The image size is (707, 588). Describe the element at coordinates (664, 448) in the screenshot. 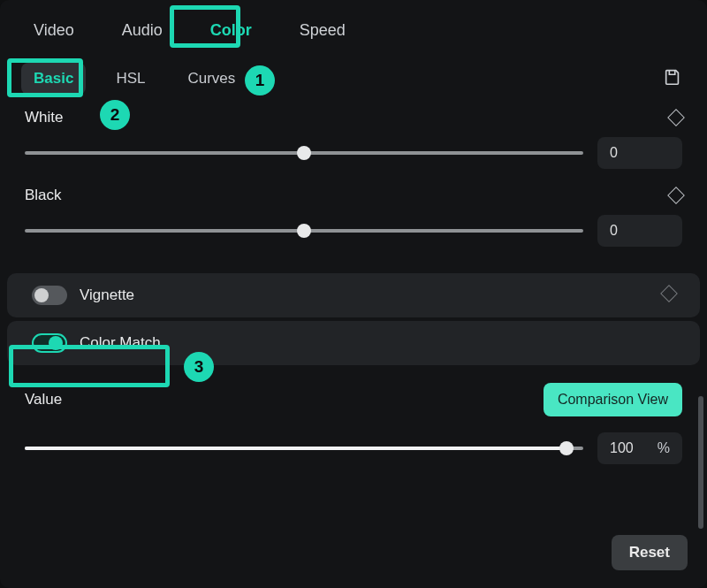

I see `value-unit: %` at that location.